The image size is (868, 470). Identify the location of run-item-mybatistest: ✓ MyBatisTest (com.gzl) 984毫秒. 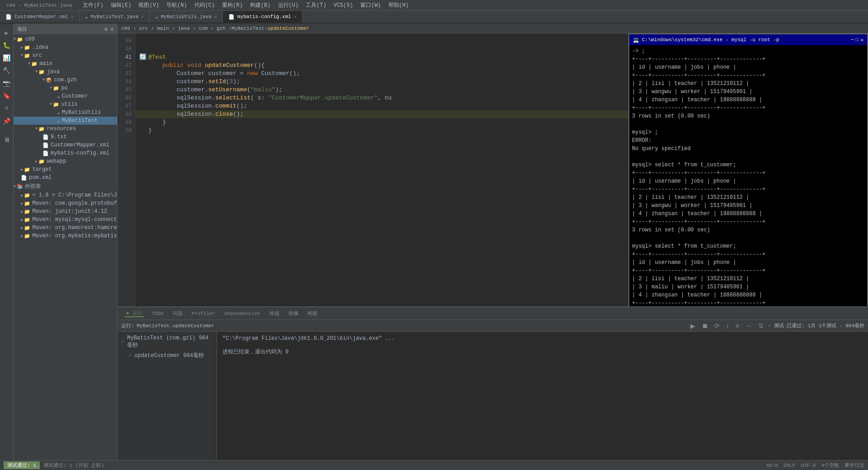
(167, 342).